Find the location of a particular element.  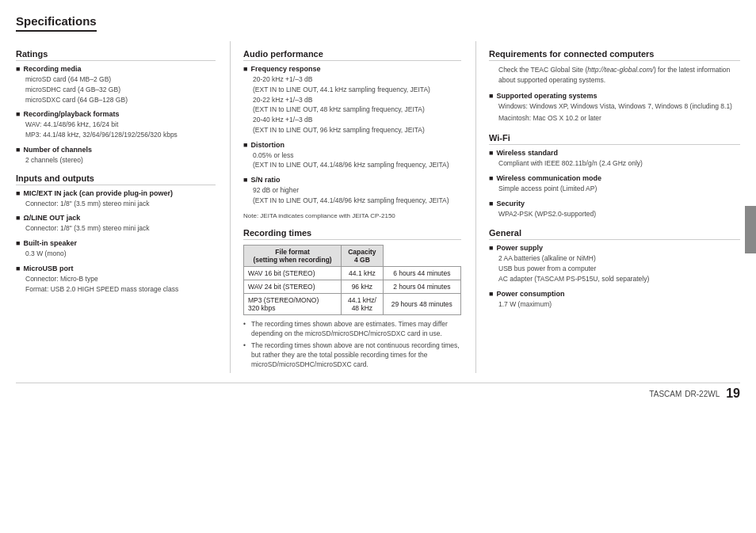

built-in-speaker-item-1: 0.3 W (mono) is located at coordinates (120, 253).